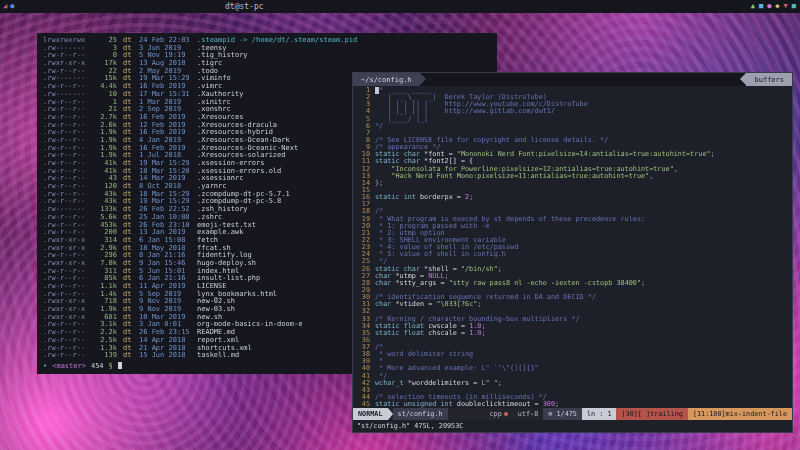 Image resolution: width=800 pixels, height=450 pixels. What do you see at coordinates (572, 414) in the screenshot?
I see `vim-statusline: NORMAL st/config.h cpputf-8≡ 1/475ln : 1…` at bounding box center [572, 414].